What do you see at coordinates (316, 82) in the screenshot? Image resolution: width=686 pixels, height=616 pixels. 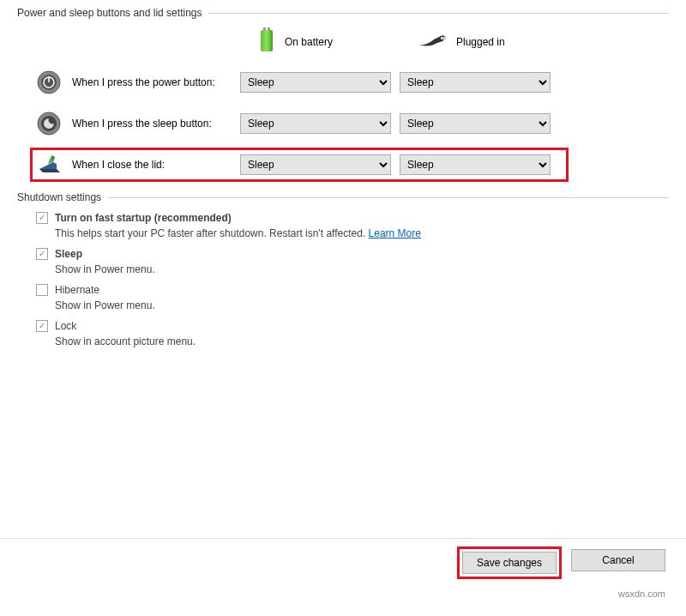 I see `power-button-battery-select: Sleep` at bounding box center [316, 82].